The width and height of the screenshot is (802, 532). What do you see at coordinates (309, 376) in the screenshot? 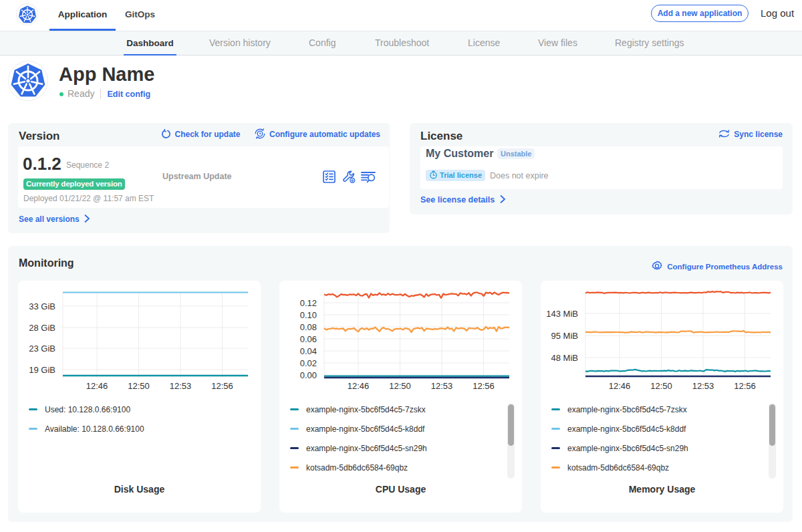
I see `svg-text: 0.00` at bounding box center [309, 376].